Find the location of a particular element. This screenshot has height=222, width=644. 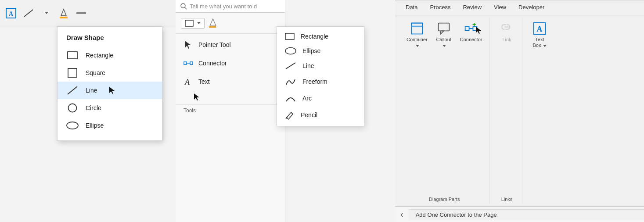

shape-selector-button is located at coordinates (193, 23).